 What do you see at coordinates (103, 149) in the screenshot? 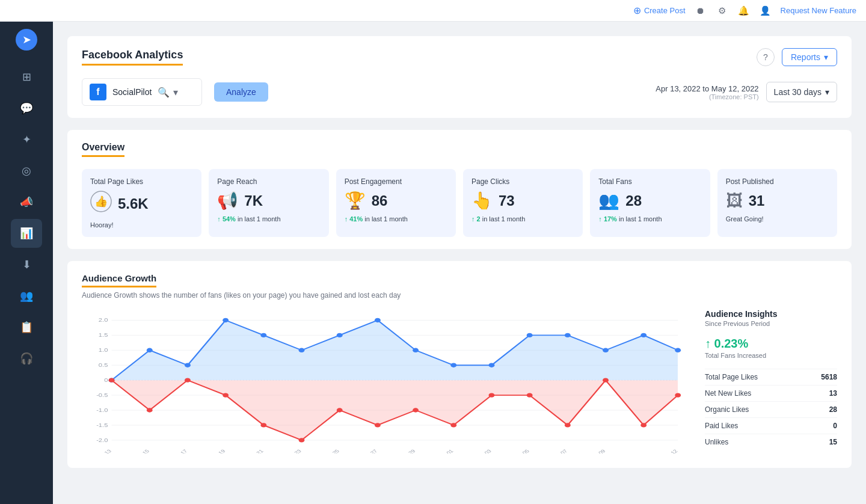
I see `overview-title: Overview` at bounding box center [103, 149].